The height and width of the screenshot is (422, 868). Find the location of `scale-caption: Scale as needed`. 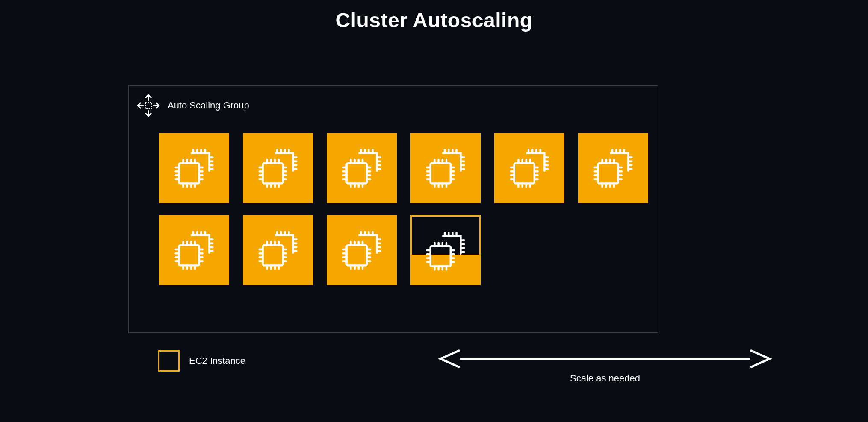

scale-caption: Scale as needed is located at coordinates (605, 378).